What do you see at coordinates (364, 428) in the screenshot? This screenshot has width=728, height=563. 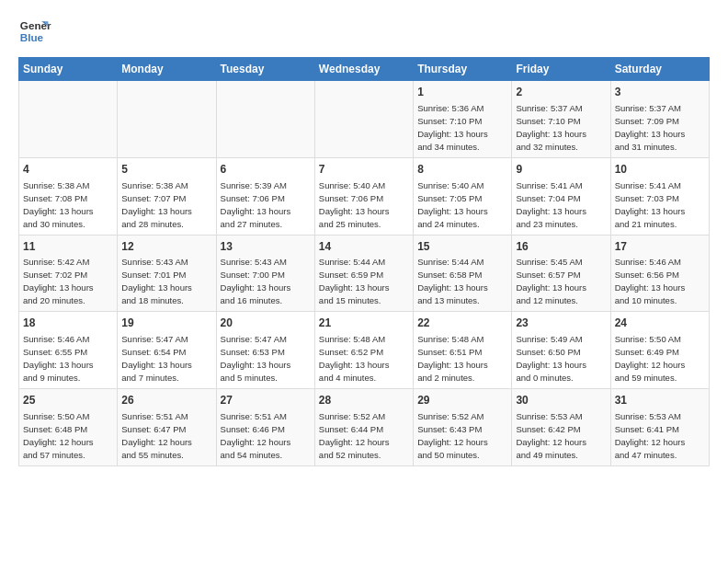 I see `calendar-cell: 28Sunrise: 5:52 AM Sunset: 6:44 PM Dayli…` at bounding box center [364, 428].